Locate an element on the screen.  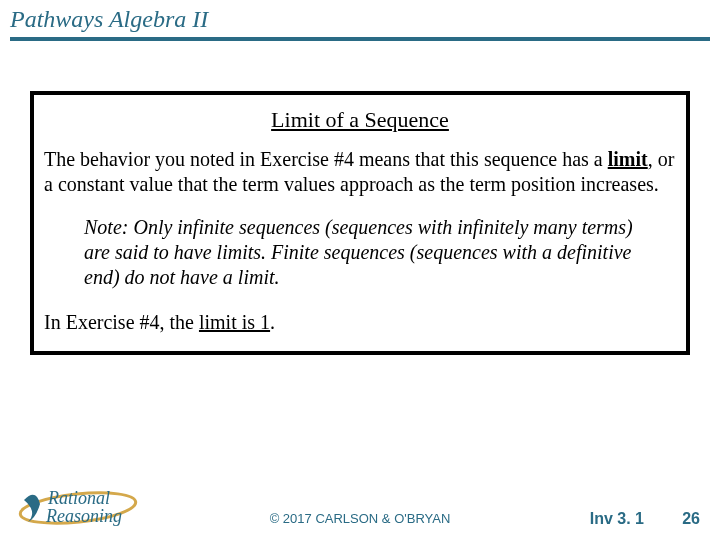
limit-term: limit is located at coordinates (628, 159).